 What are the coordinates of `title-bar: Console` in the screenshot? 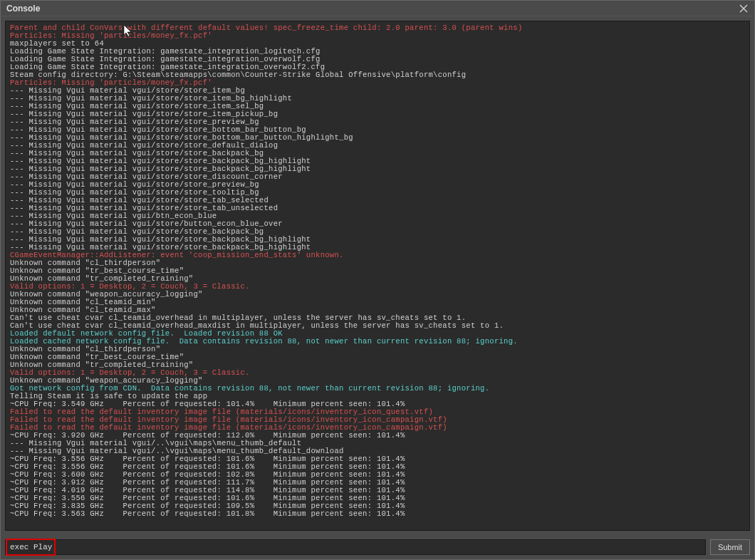 It's located at (378, 9).